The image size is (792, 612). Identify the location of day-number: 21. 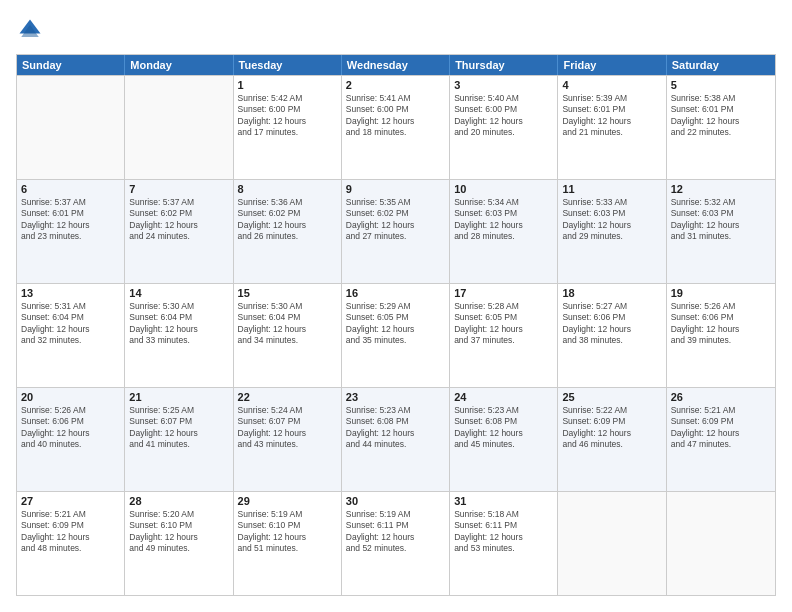
(178, 397).